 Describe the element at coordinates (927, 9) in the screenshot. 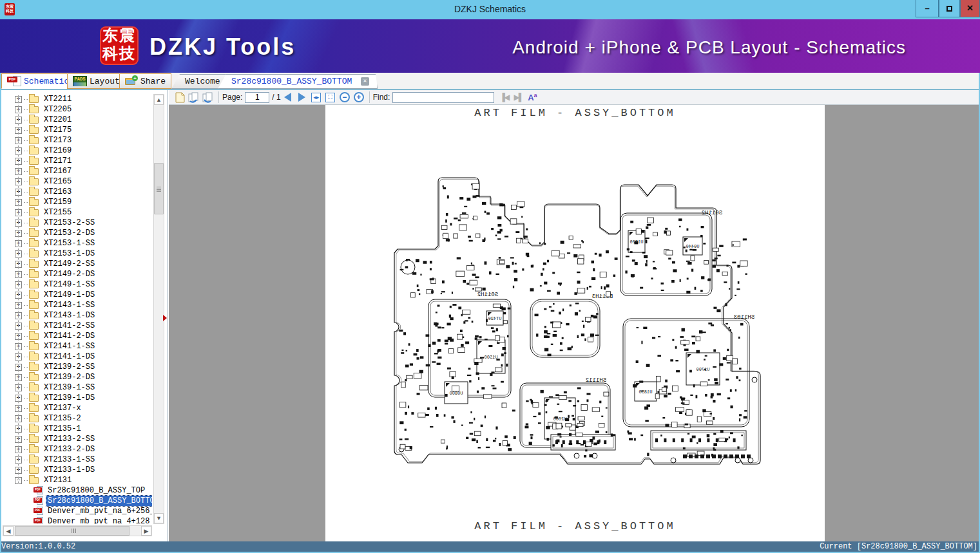

I see `minimize-button: –` at that location.